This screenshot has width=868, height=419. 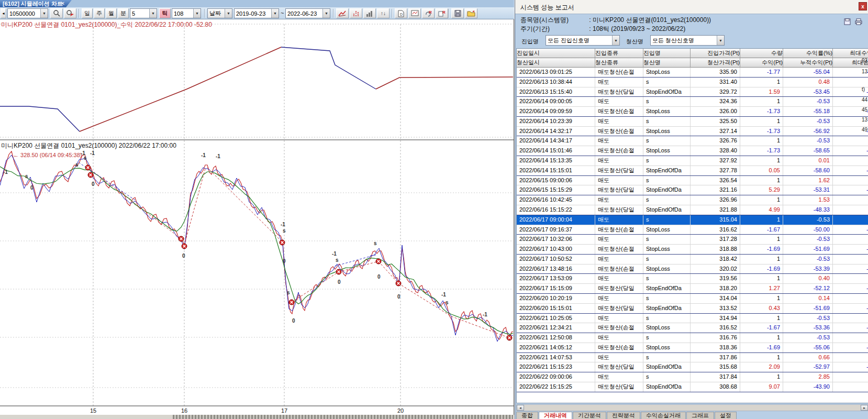 I want to click on scroll-left-button: ◂, so click(x=3, y=14).